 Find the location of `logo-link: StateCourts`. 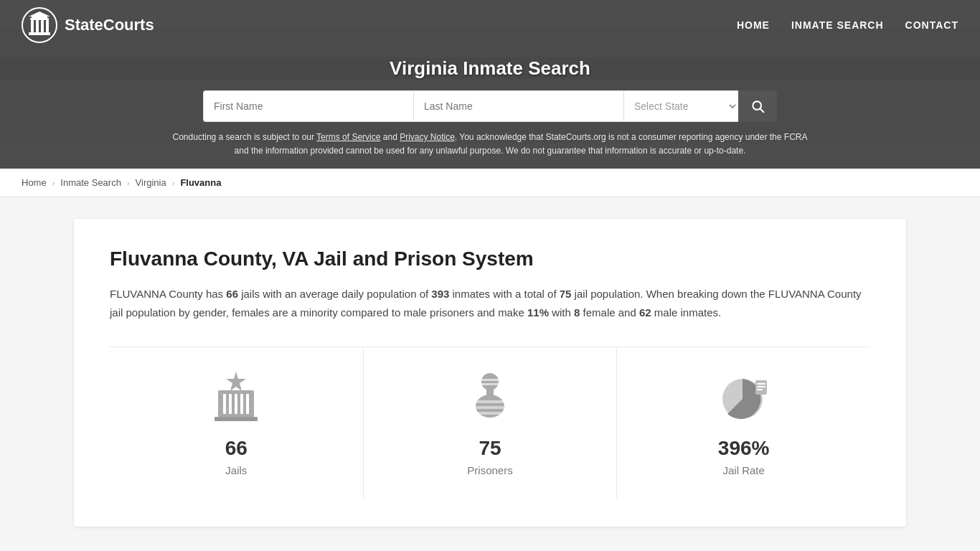

logo-link: StateCourts is located at coordinates (88, 25).